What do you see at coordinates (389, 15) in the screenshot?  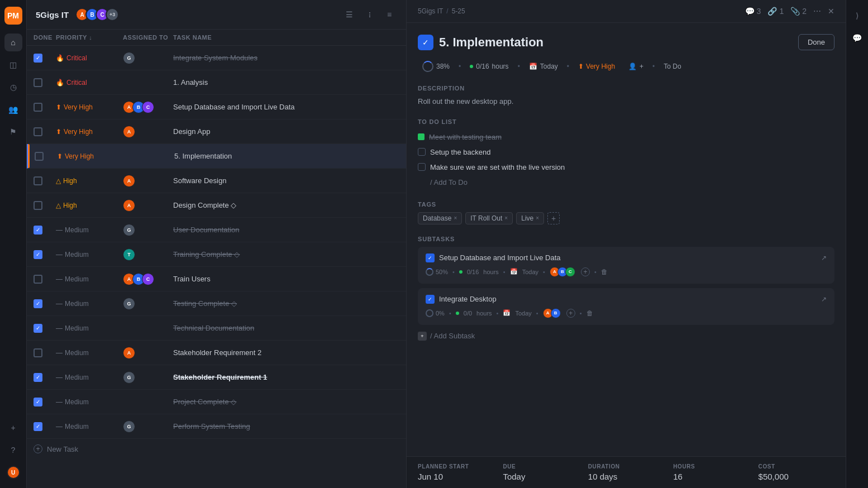 I see `view-toggle-btn-3: ≡` at bounding box center [389, 15].